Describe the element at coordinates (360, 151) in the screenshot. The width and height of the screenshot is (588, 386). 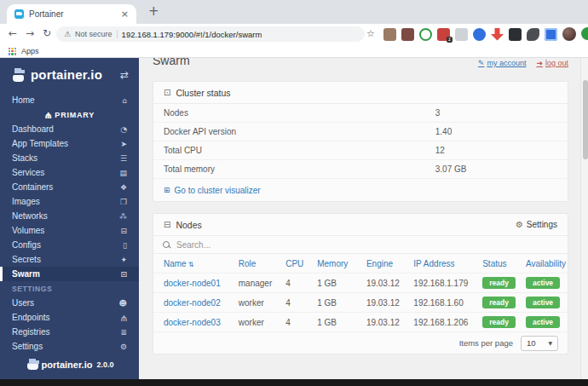
I see `cluster-row-total-cpu: Total CPU 12` at that location.